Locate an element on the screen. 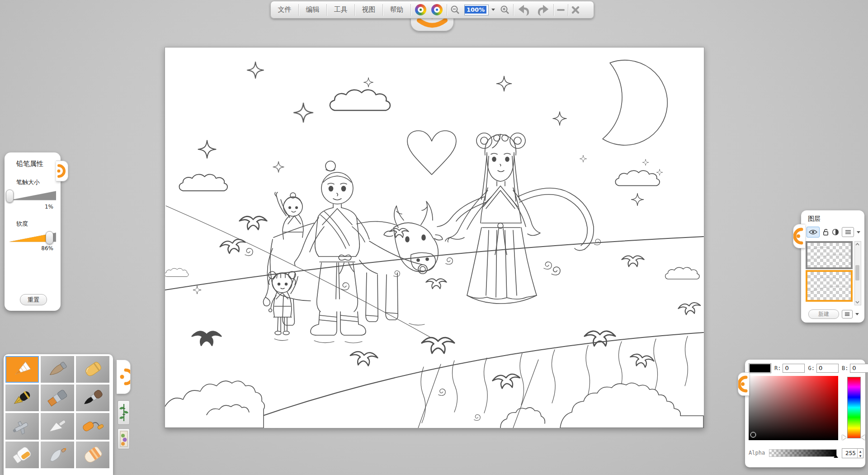 This screenshot has width=868, height=475. tool-paint-brush is located at coordinates (57, 398).